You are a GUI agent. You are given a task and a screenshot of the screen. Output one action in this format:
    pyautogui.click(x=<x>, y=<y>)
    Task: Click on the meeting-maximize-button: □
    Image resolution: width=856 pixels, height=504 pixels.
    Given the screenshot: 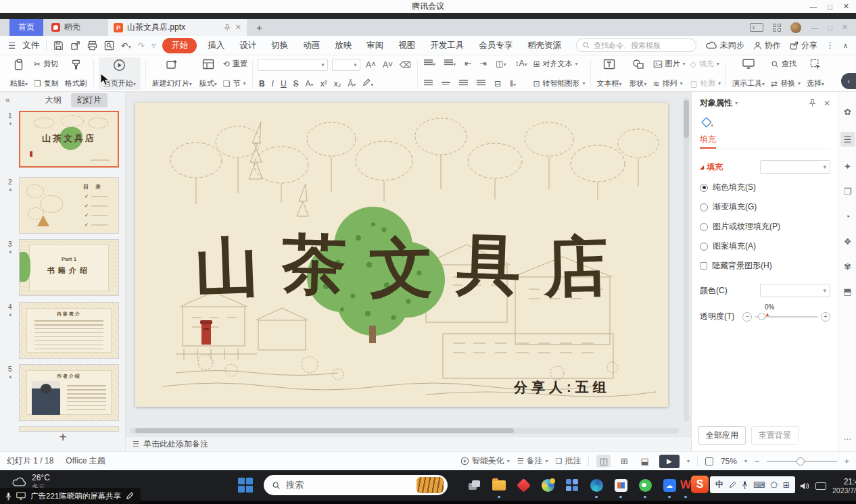 What is the action you would take?
    pyautogui.click(x=830, y=7)
    